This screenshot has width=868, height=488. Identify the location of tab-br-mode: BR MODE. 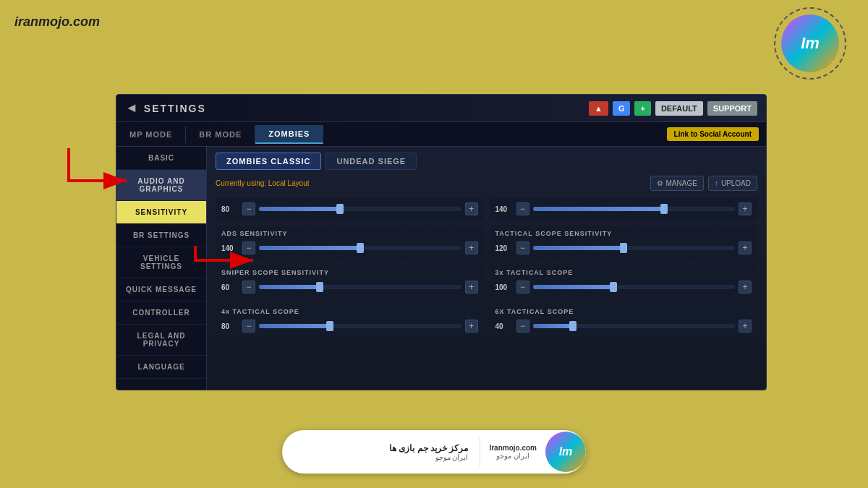
(221, 134).